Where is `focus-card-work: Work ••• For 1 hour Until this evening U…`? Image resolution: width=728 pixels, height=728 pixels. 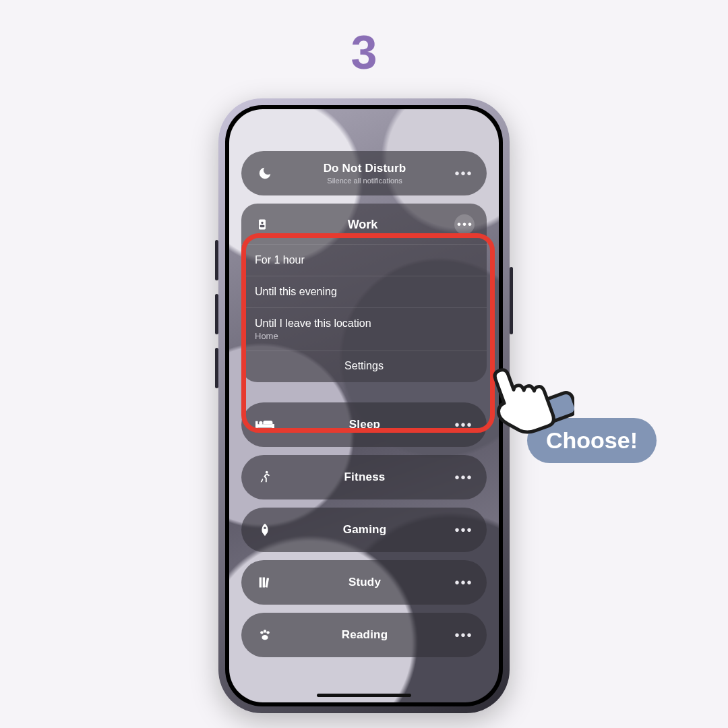
focus-card-work: Work ••• For 1 hour Until this evening U… is located at coordinates (364, 293).